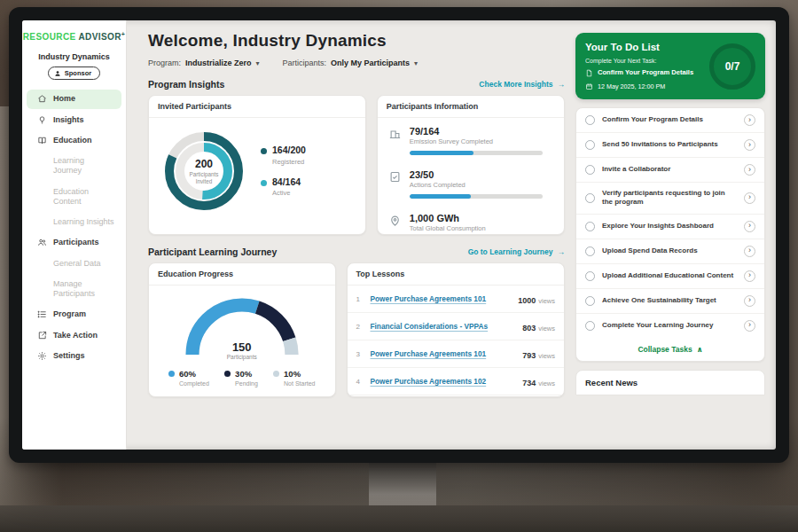 The width and height of the screenshot is (798, 532). I want to click on lesson-title-link: Financial Considerations - VPPAs, so click(443, 326).